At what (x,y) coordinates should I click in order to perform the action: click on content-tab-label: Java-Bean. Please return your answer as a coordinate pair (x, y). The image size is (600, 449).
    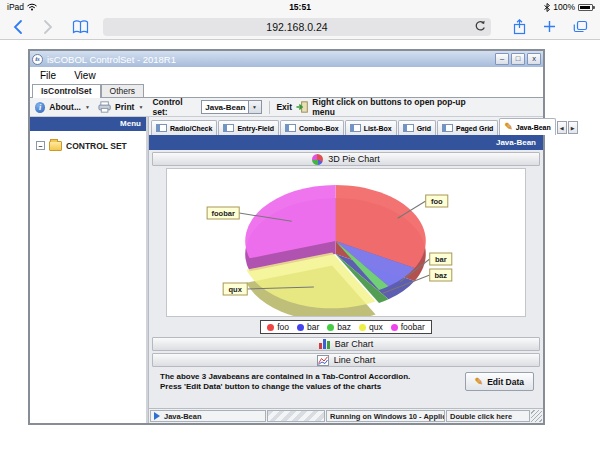
    Looking at the image, I should click on (534, 128).